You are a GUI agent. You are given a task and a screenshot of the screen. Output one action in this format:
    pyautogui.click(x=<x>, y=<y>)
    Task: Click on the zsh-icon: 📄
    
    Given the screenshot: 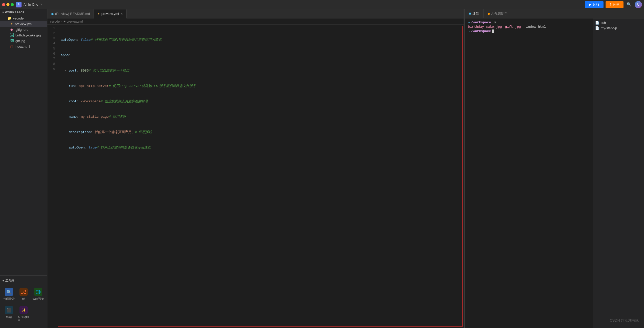 What is the action you would take?
    pyautogui.click(x=597, y=23)
    